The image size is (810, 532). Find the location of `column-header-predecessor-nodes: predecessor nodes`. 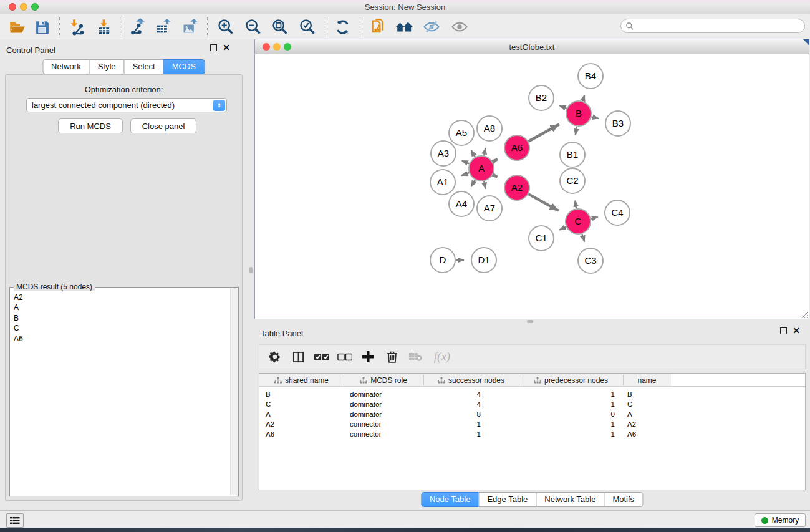

column-header-predecessor-nodes: predecessor nodes is located at coordinates (571, 380).